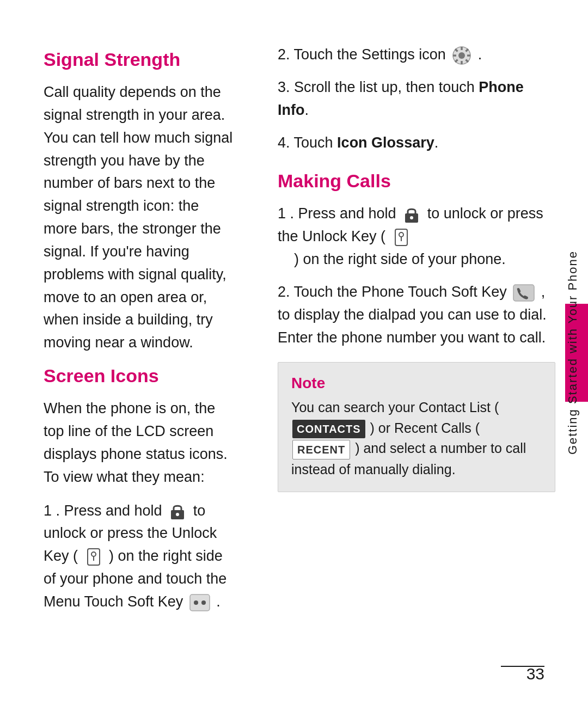 The width and height of the screenshot is (588, 705). I want to click on right-step4-bold: Icon Glossary, so click(385, 143).